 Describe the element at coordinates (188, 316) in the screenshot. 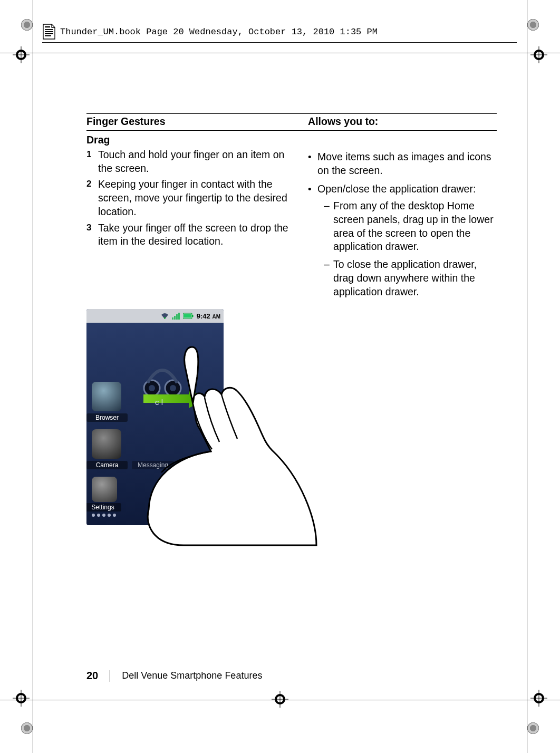

I see `battery-icon` at that location.